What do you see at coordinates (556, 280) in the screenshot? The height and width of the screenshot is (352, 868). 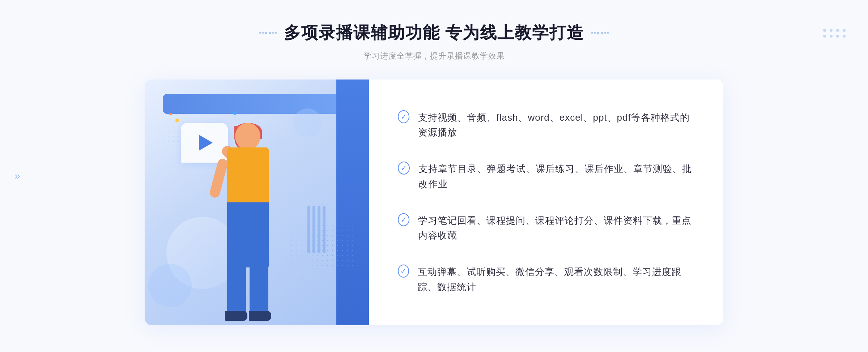 I see `feature-text-4: 互动弹幕、试听购买、微信分享、观看次数限制、学习进度跟踪、数据统计` at bounding box center [556, 280].